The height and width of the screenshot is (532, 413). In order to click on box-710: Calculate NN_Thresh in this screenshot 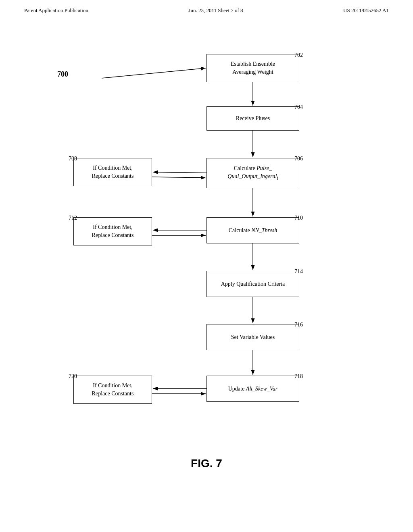, I will do `click(253, 231)`.